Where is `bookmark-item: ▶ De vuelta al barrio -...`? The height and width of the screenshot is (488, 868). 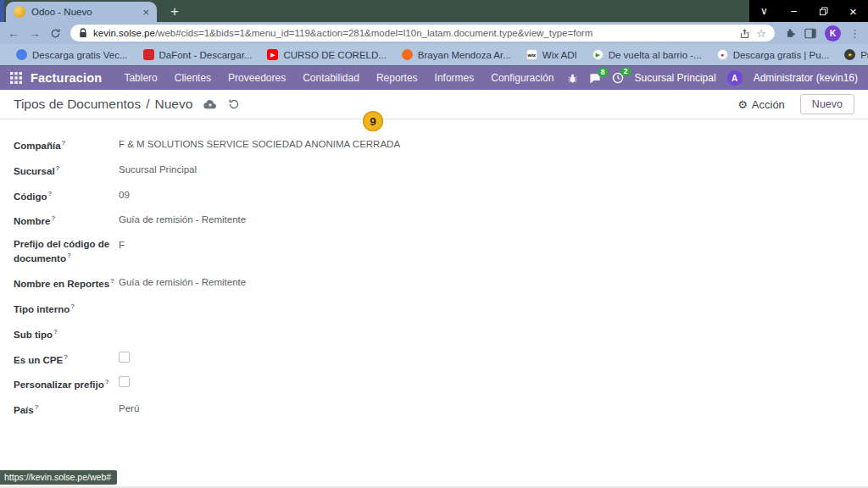
bookmark-item: ▶ De vuelta al barrio -... is located at coordinates (648, 54).